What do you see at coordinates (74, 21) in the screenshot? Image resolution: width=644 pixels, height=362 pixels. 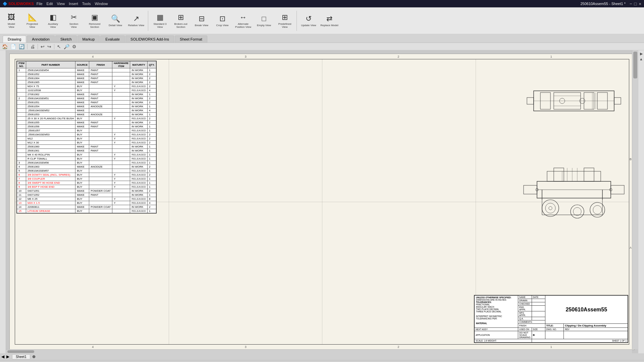 I see `section-view-button: ✂ Section View` at bounding box center [74, 21].